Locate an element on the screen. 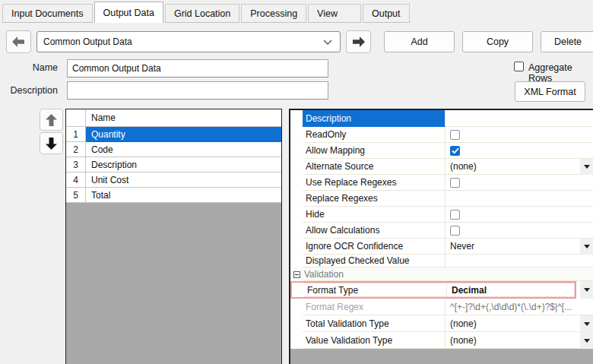 This screenshot has height=364, width=593. tab-output-data: Output Data is located at coordinates (129, 12).